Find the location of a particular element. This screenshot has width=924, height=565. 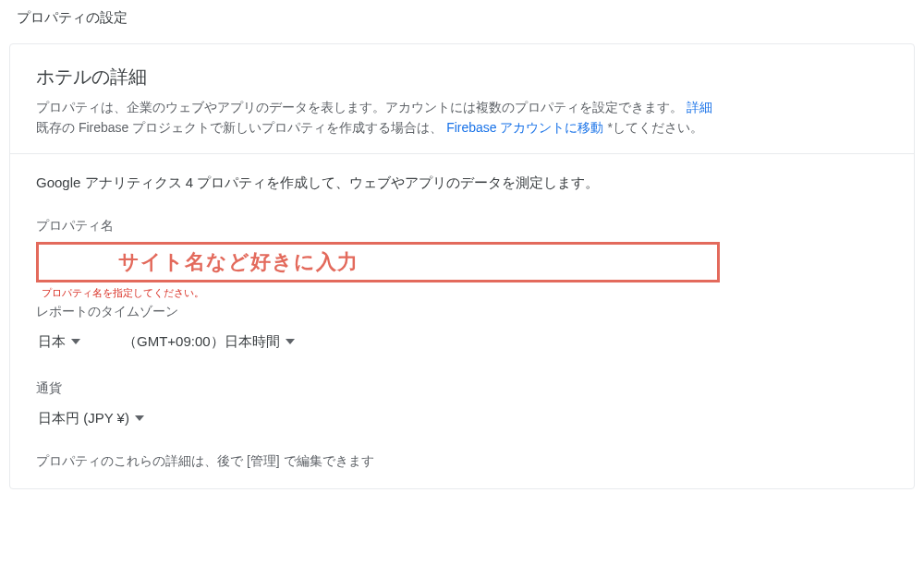

timezone-label: レポートのタイムゾーン is located at coordinates (462, 312).